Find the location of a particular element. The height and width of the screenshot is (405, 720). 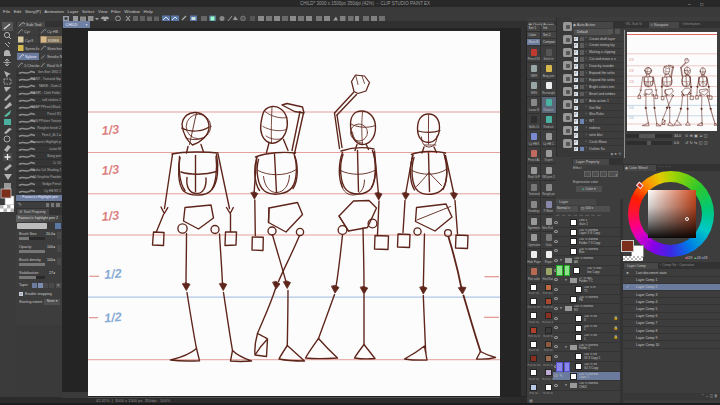

svg-text: Real G-P is located at coordinates (54, 66).